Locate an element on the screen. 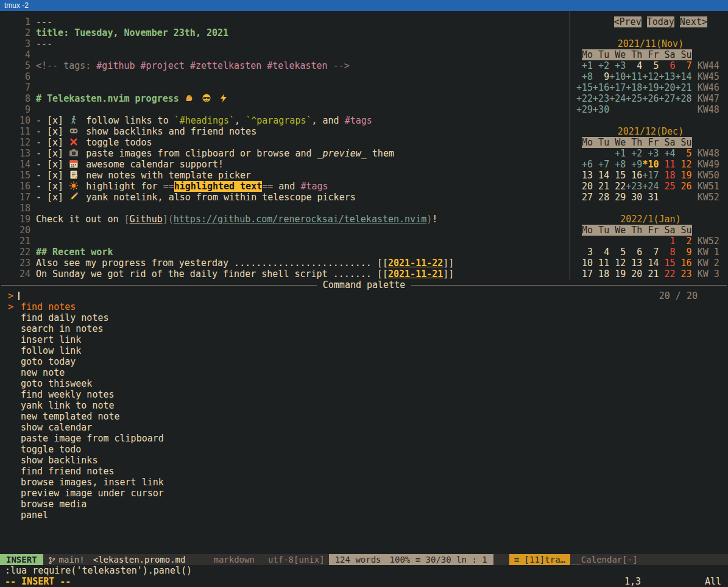  calendar-day: +27 is located at coordinates (666, 99).